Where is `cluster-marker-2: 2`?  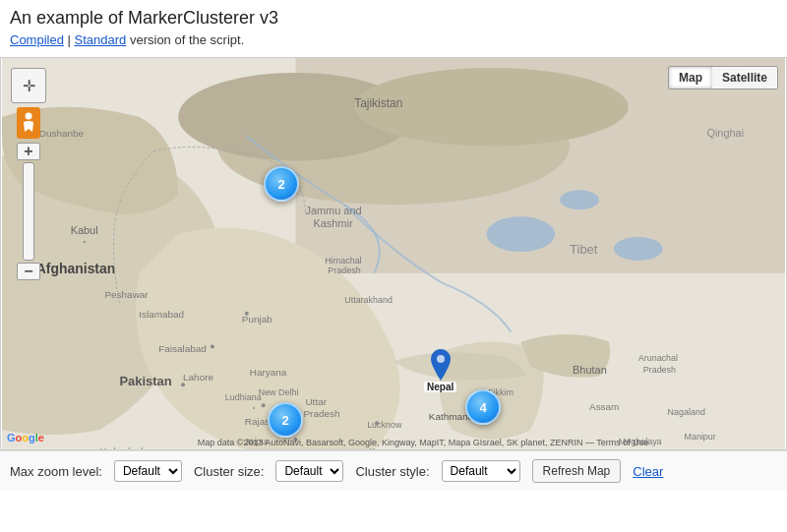 cluster-marker-2: 2 is located at coordinates (285, 420).